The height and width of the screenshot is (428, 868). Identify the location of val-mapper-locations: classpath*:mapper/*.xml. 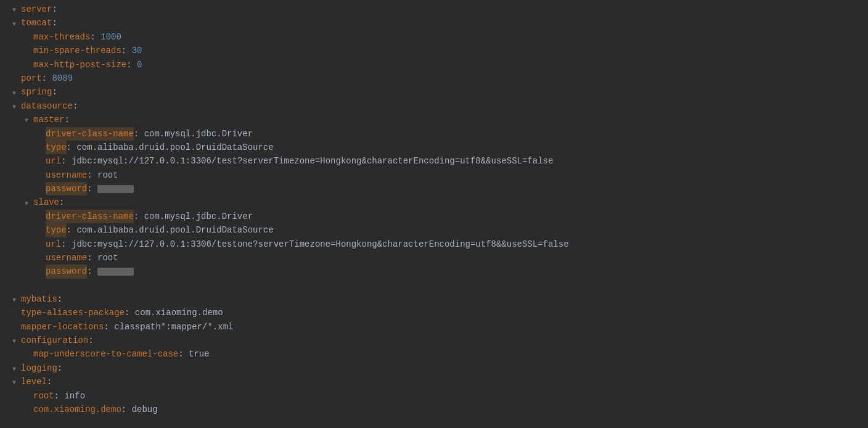
(174, 327).